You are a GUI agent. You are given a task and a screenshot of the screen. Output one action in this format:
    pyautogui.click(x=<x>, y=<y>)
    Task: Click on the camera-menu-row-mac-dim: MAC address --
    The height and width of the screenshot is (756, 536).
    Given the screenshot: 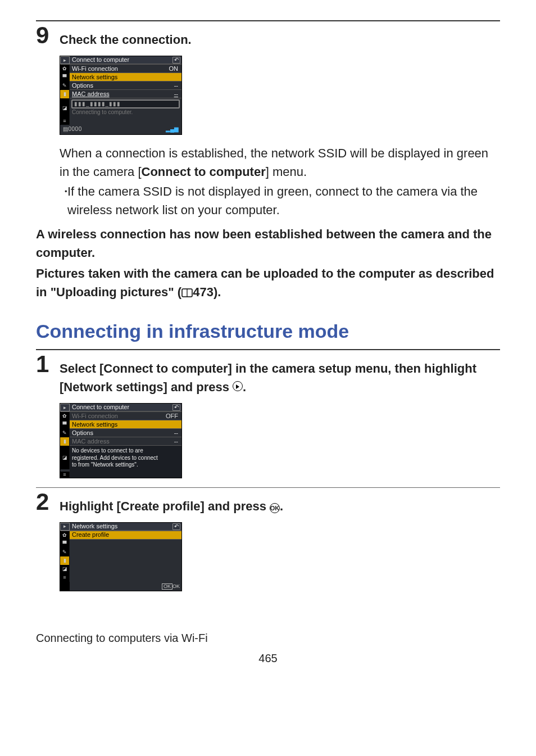 What is the action you would take?
    pyautogui.click(x=126, y=442)
    